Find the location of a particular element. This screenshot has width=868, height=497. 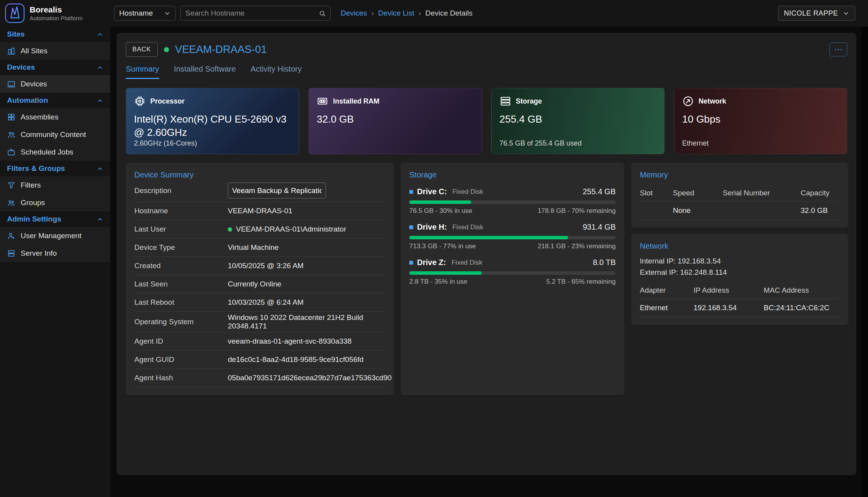

description-input is located at coordinates (277, 191).